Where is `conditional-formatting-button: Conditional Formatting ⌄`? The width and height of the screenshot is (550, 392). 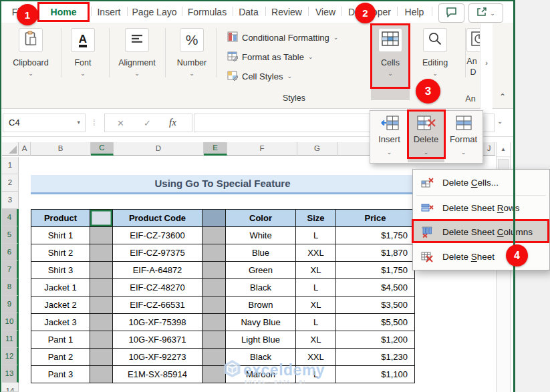 conditional-formatting-button: Conditional Formatting ⌄ is located at coordinates (283, 37).